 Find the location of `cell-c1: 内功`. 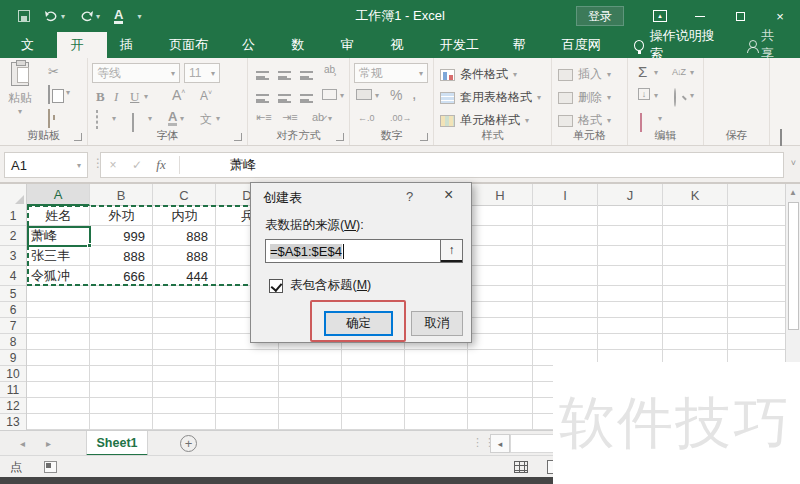

cell-c1: 内功 is located at coordinates (184, 216).